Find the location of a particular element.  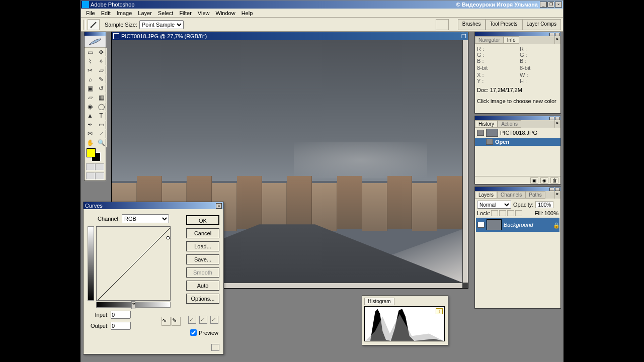

minimize-button: _ is located at coordinates (543, 5).